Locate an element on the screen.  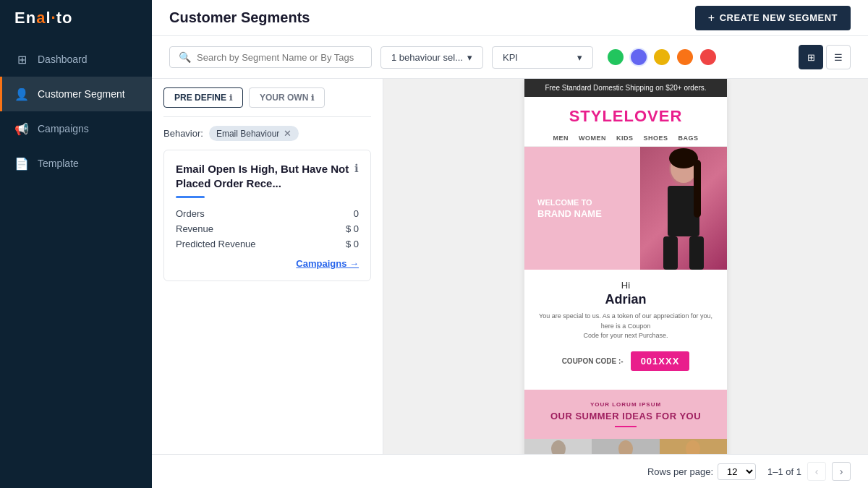
list-icon: ☰ is located at coordinates (838, 58).